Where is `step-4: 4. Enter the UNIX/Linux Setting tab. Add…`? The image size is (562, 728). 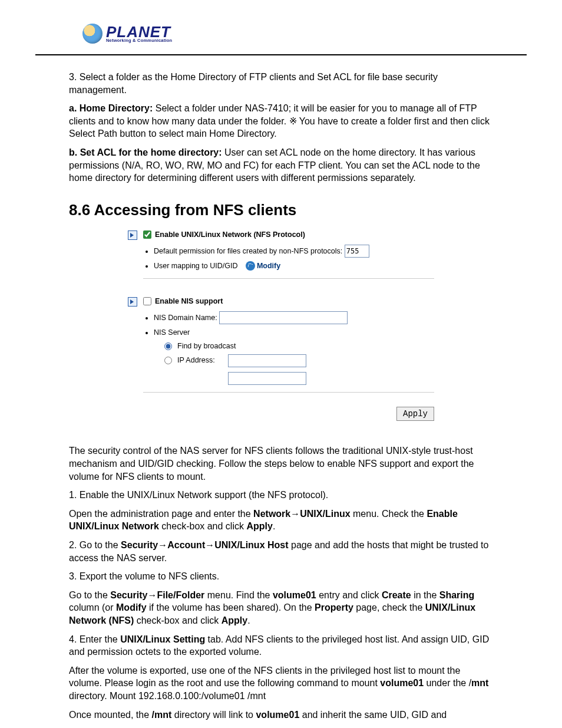 step-4: 4. Enter the UNIX/Linux Setting tab. Add… is located at coordinates (281, 646).